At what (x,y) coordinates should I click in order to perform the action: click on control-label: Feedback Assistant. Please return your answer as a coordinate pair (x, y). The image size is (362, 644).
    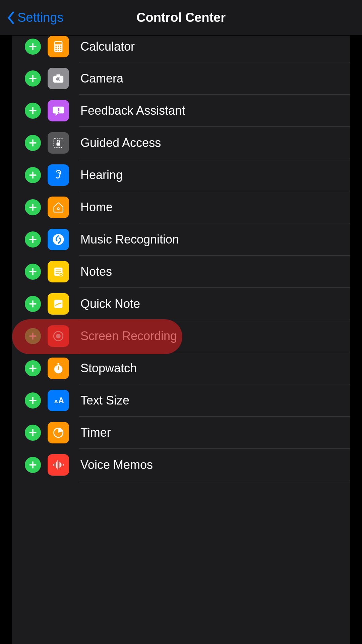
    Looking at the image, I should click on (133, 111).